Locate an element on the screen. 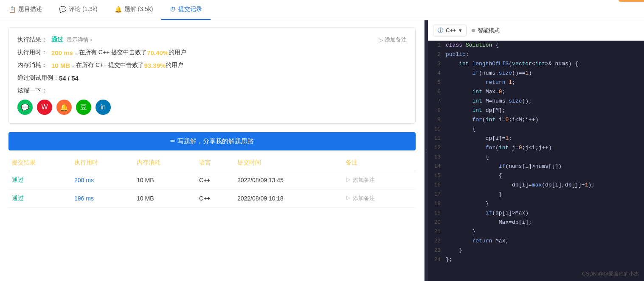 The width and height of the screenshot is (644, 281). code-token: } is located at coordinates (467, 203).